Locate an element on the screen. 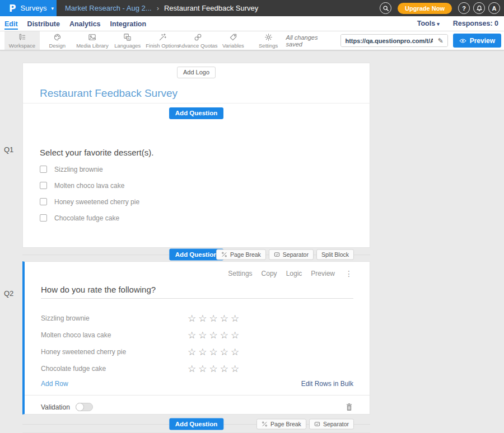 Image resolution: width=504 pixels, height=433 pixels. tab-edit: Edit is located at coordinates (11, 23).